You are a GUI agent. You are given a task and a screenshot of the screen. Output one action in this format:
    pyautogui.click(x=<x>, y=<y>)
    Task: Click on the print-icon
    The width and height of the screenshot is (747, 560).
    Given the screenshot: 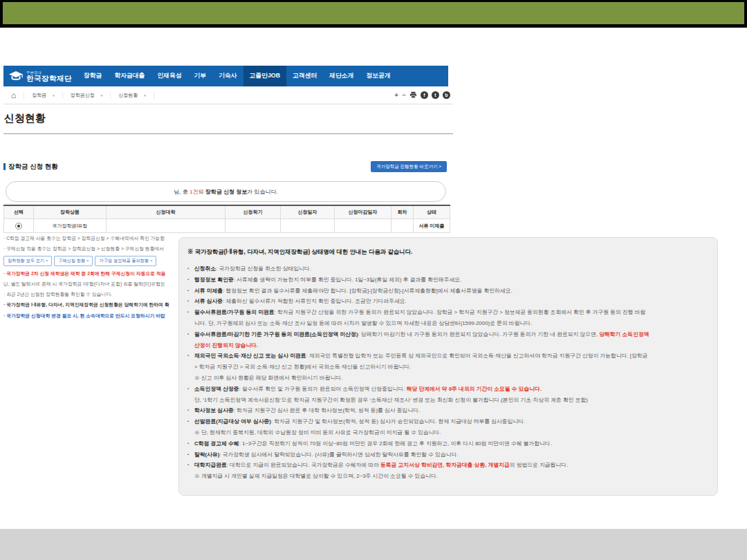 What is the action you would take?
    pyautogui.click(x=414, y=95)
    